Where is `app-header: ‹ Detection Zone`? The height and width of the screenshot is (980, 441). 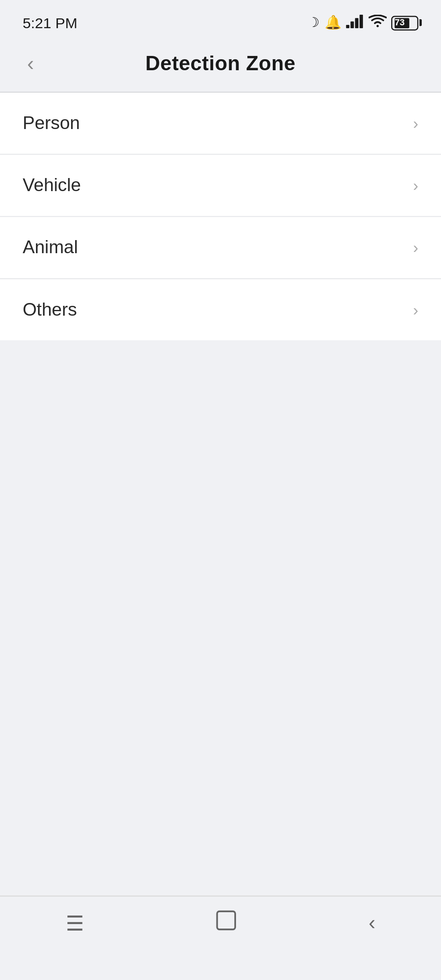
app-header: ‹ Detection Zone is located at coordinates (220, 66).